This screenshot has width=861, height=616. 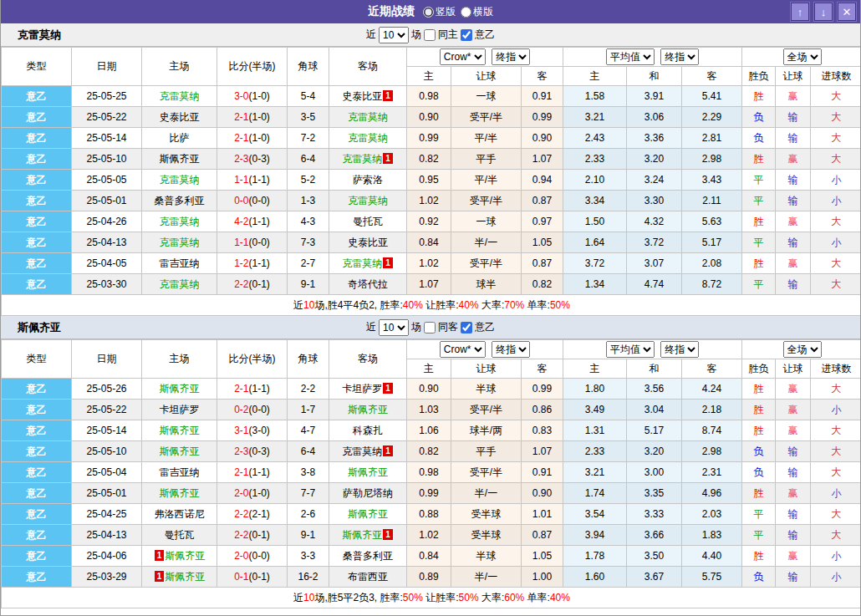 What do you see at coordinates (793, 451) in the screenshot?
I see `handicap-result-cell: 输` at bounding box center [793, 451].